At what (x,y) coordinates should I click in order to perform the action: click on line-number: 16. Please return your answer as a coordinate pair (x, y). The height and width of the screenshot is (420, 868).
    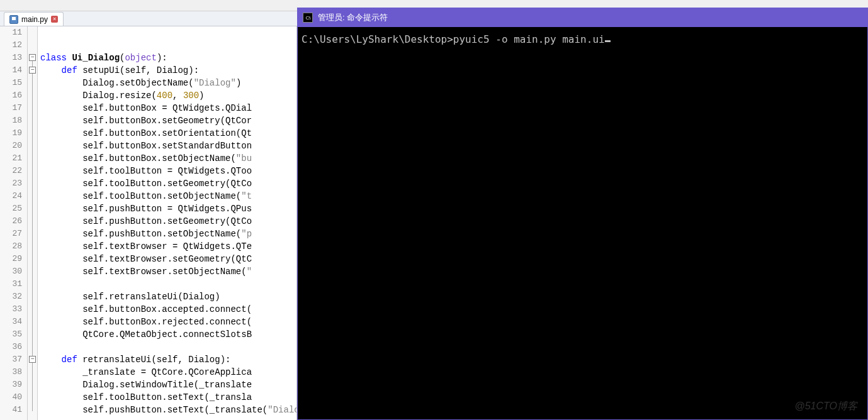
    Looking at the image, I should click on (14, 97).